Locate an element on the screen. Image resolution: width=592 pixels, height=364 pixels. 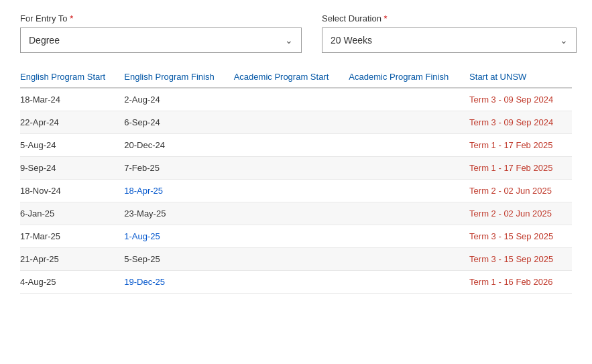
cell-eng-start: 5-Aug-24 is located at coordinates (72, 145).